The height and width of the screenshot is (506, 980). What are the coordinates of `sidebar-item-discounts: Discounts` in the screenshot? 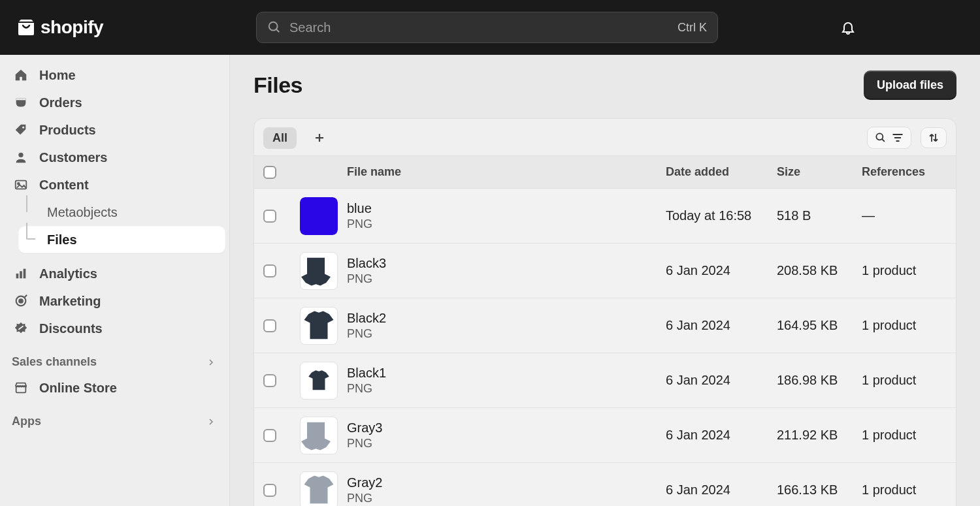 It's located at (115, 328).